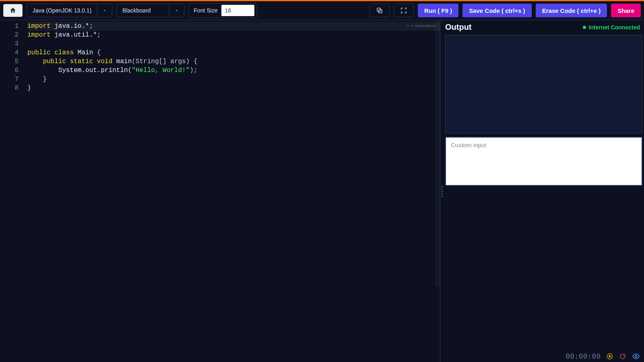  What do you see at coordinates (572, 10) in the screenshot?
I see `erase-button: Erase Code ( ctrl+e )` at bounding box center [572, 10].